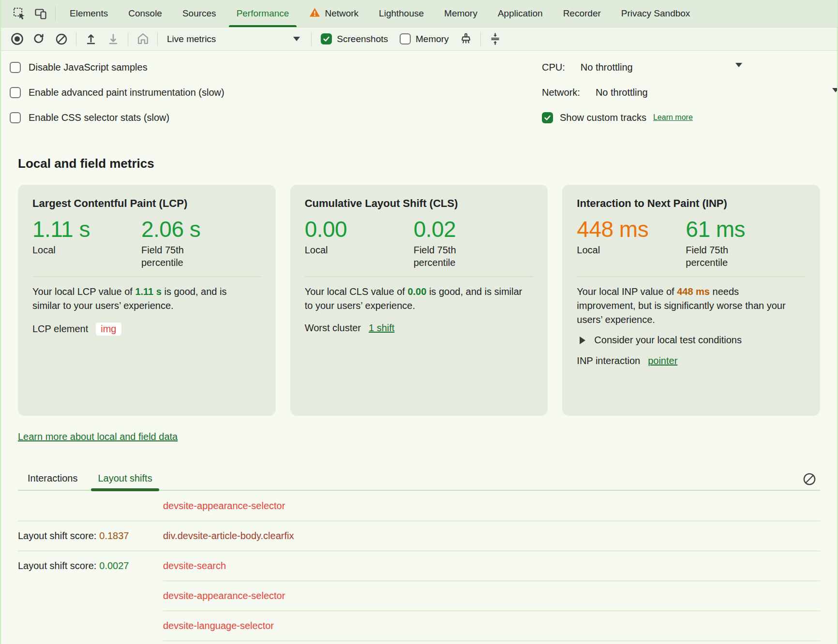 This screenshot has width=838, height=644. What do you see at coordinates (419, 479) in the screenshot?
I see `log-tabs: Interactions Layout shifts` at bounding box center [419, 479].